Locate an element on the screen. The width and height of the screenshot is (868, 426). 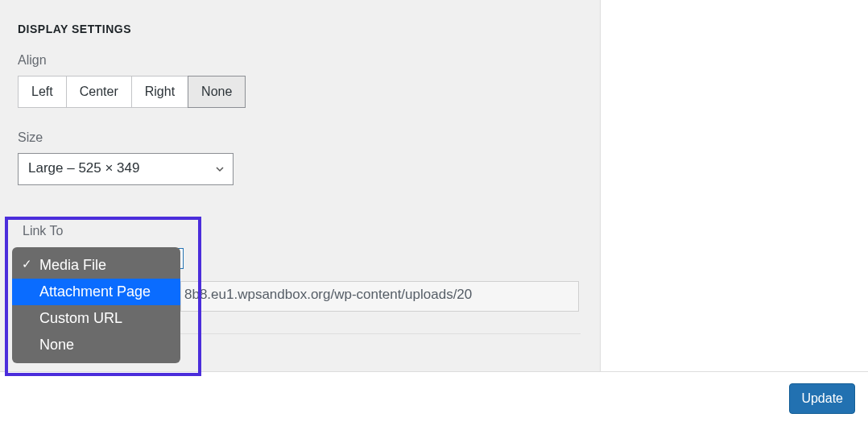
url-input: 8b8.eu1.wpsandbox.org/wp-content/uploads… is located at coordinates (380, 296).